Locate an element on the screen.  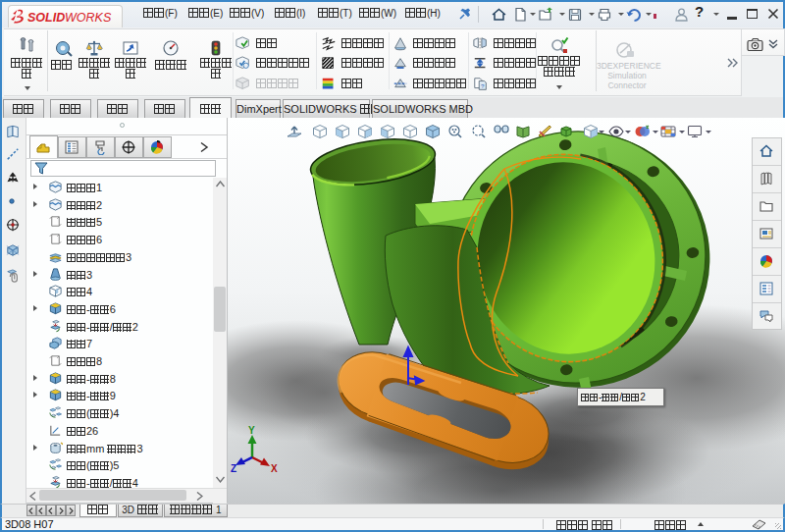
svg-text: Z is located at coordinates (234, 469).